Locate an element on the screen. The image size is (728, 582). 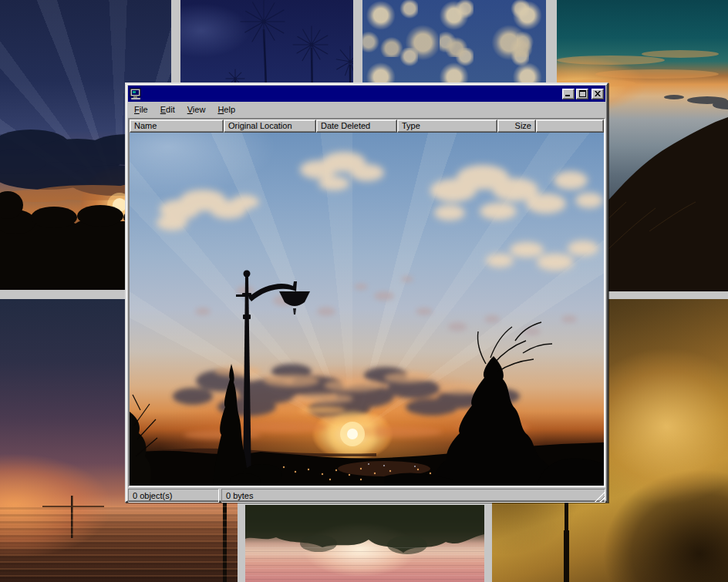
pink-reflection-art is located at coordinates (365, 543).